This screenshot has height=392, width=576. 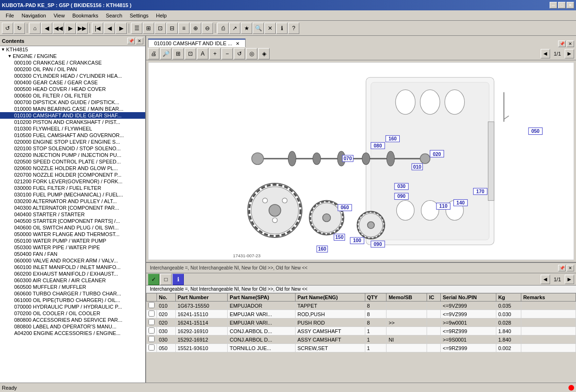 What do you see at coordinates (8, 28) in the screenshot?
I see `back-button: ↺` at bounding box center [8, 28].